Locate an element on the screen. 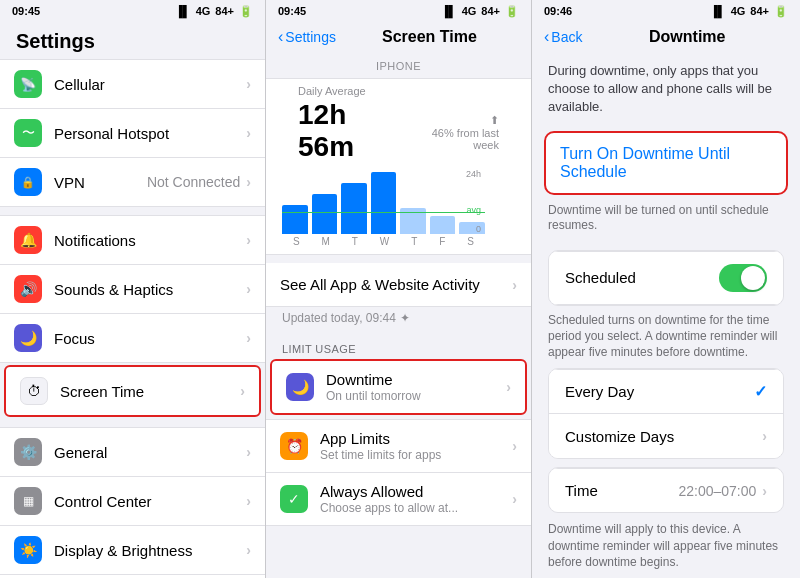 The image size is (800, 578). signal-icon-2: ▐▌ is located at coordinates (449, 11).